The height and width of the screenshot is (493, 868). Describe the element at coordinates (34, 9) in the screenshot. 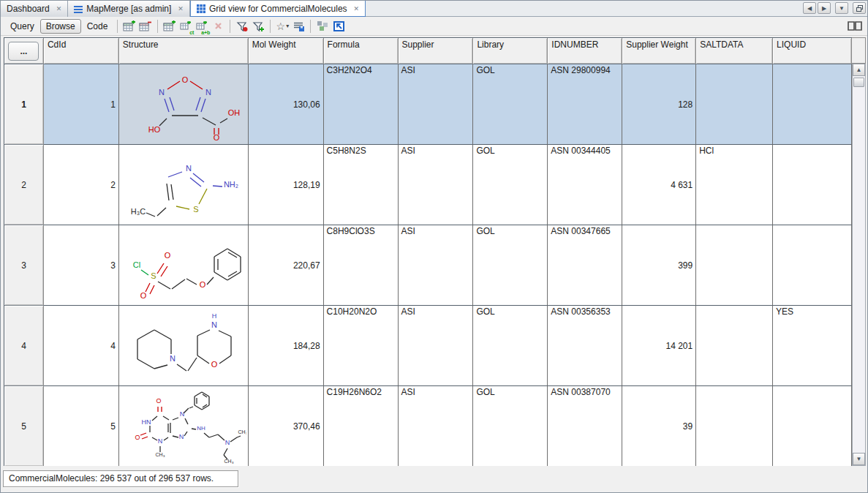

I see `tab-dashboard: Dashboard` at that location.